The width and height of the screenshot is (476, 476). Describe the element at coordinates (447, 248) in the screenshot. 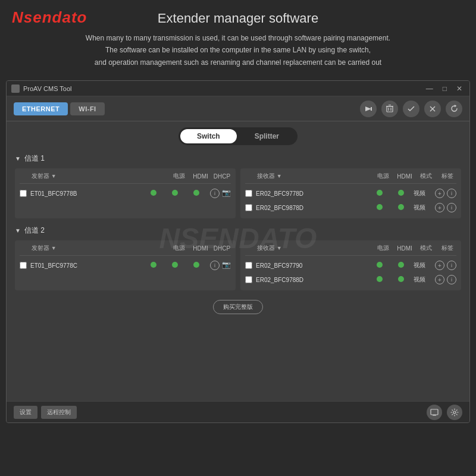

I see `rx2-tag-col: 标签` at that location.